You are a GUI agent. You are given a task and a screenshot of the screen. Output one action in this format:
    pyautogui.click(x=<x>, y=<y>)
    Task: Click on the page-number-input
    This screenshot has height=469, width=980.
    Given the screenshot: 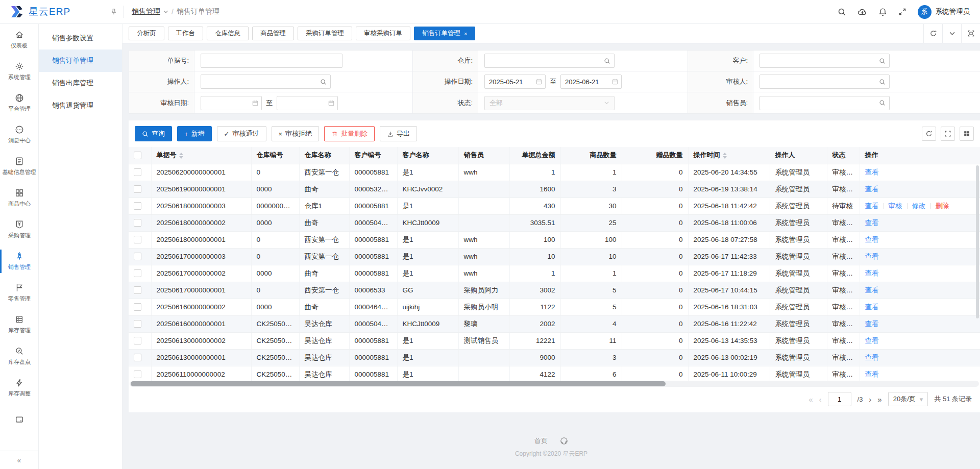 What is the action you would take?
    pyautogui.click(x=840, y=399)
    